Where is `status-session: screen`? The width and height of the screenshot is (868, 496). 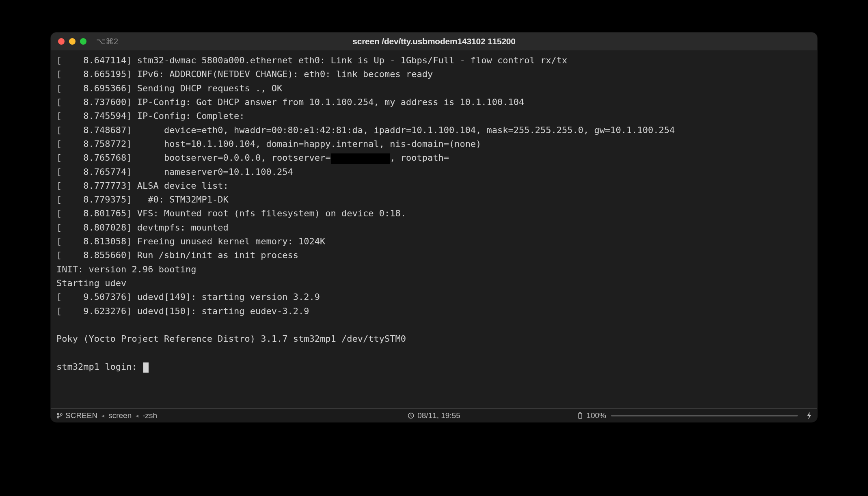
status-session: screen is located at coordinates (120, 416).